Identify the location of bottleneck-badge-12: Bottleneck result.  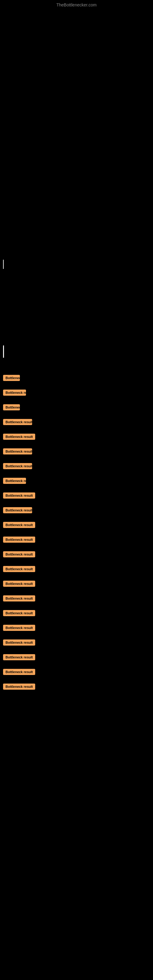
(19, 539).